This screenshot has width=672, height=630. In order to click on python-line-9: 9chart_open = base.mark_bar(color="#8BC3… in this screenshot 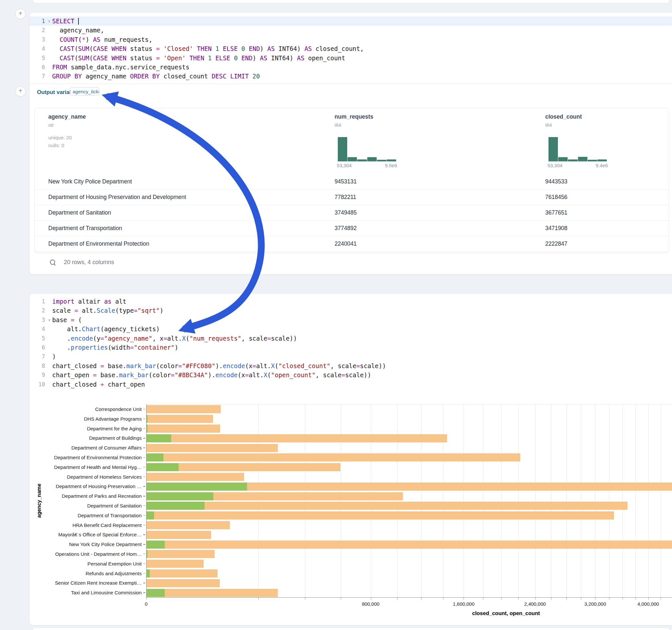, I will do `click(351, 375)`.